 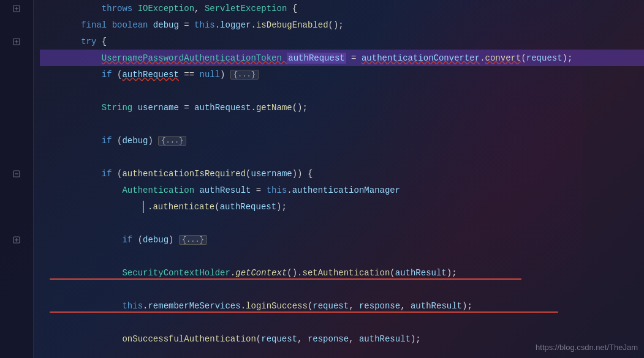 I want to click on code-line-5: if ( authRequest == null ) {...}, so click(x=342, y=75).